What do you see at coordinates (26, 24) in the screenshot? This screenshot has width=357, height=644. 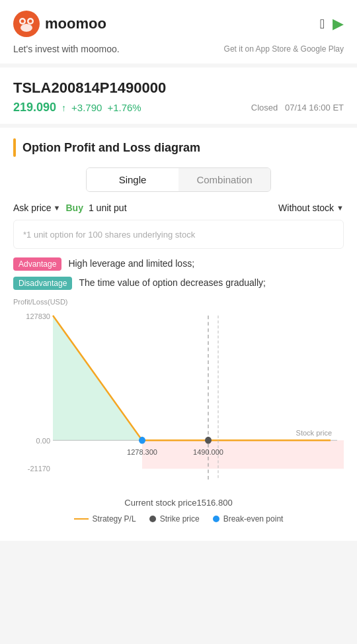 I see `moomoo-logo-icon` at bounding box center [26, 24].